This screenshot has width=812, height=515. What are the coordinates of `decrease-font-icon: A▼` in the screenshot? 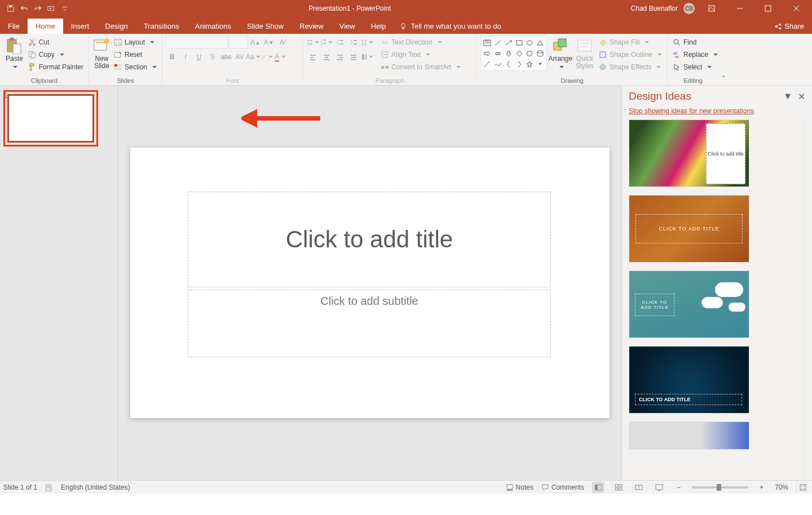 It's located at (269, 42).